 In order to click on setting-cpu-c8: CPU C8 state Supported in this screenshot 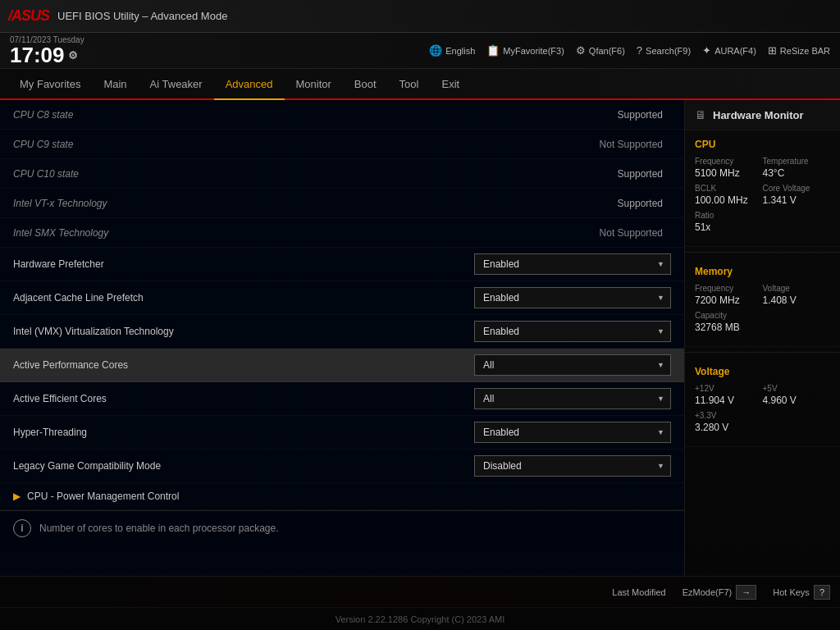, I will do `click(342, 115)`.